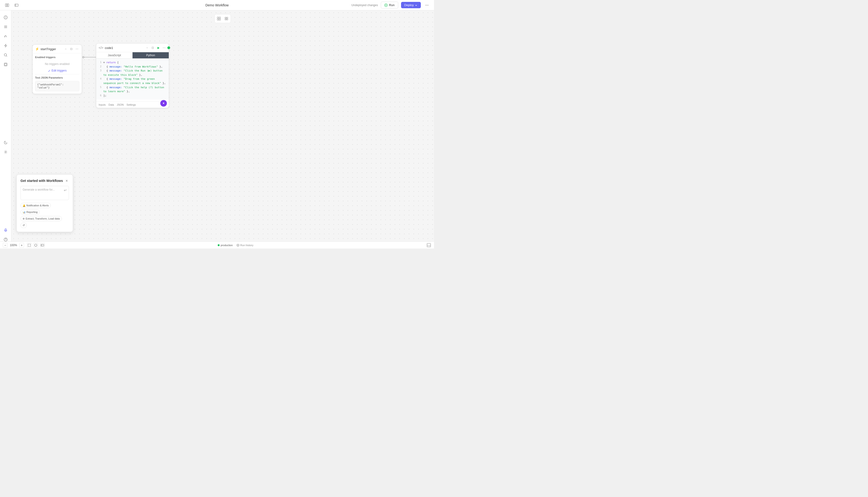 Image resolution: width=868 pixels, height=497 pixels. What do you see at coordinates (101, 48) in the screenshot?
I see `code-icon: </>` at bounding box center [101, 48].